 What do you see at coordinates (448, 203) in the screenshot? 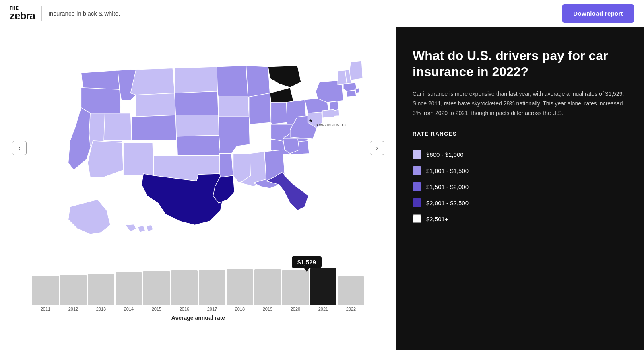
I see `range-label: $2,001 - $2,500` at bounding box center [448, 203].